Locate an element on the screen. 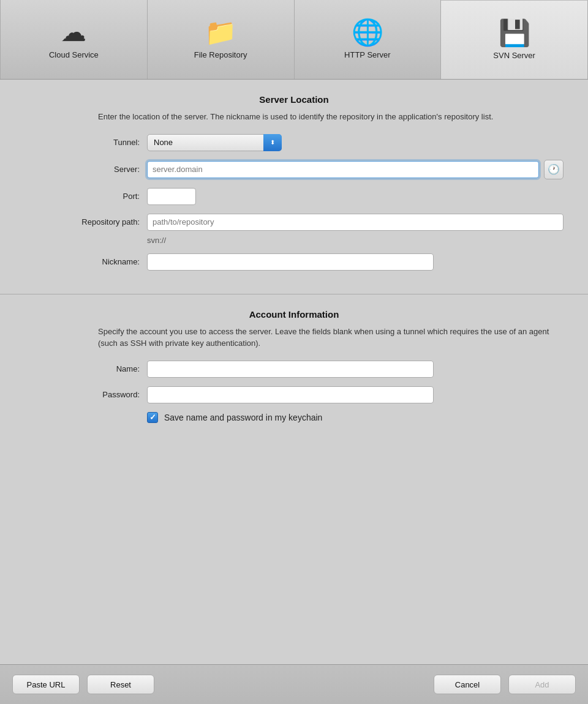 This screenshot has width=588, height=704. account-information-description: Specify the account you use to access th… is located at coordinates (294, 338).